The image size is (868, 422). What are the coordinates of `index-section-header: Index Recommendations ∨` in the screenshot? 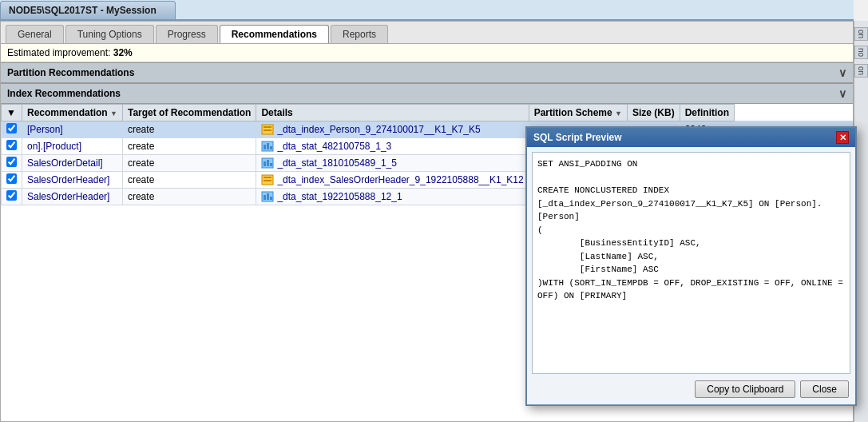 It's located at (426, 94).